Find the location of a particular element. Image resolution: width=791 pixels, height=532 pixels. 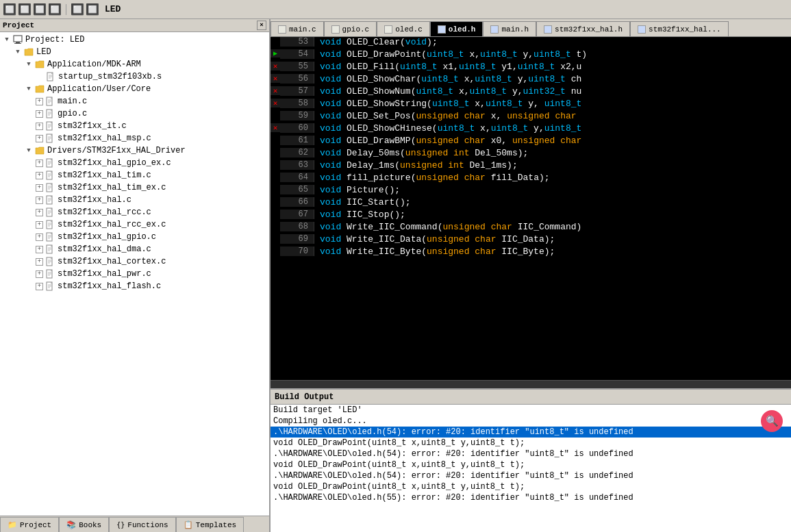

tree-item-gpio-c: +gpio.c is located at coordinates (134, 114).